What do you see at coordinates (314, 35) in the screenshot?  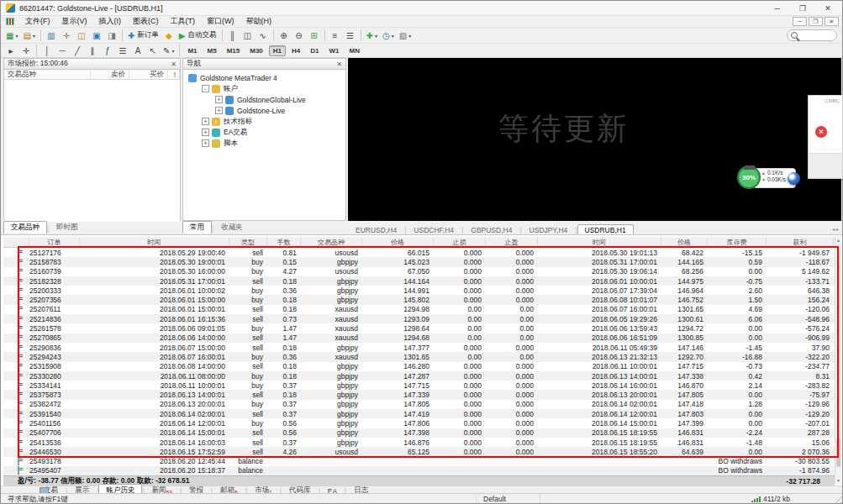 I see `tile-windows-button: ⊞` at bounding box center [314, 35].